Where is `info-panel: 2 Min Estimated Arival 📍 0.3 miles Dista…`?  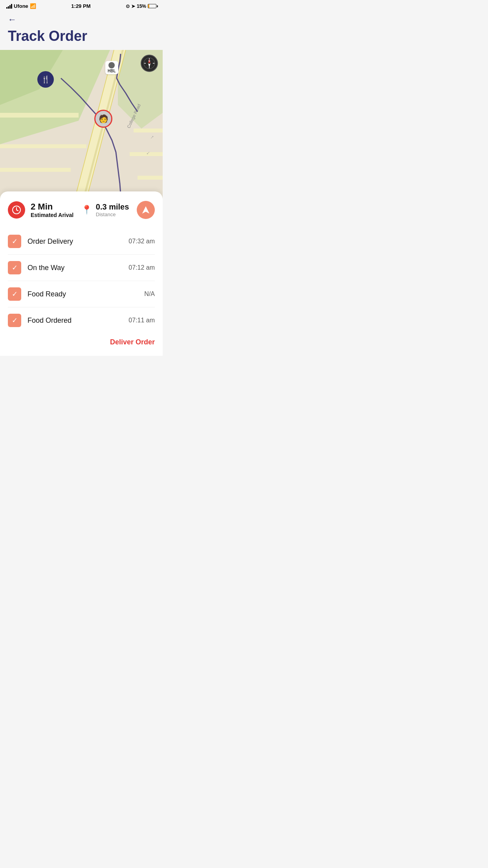
info-panel: 2 Min Estimated Arival 📍 0.3 miles Dista… is located at coordinates (81, 274).